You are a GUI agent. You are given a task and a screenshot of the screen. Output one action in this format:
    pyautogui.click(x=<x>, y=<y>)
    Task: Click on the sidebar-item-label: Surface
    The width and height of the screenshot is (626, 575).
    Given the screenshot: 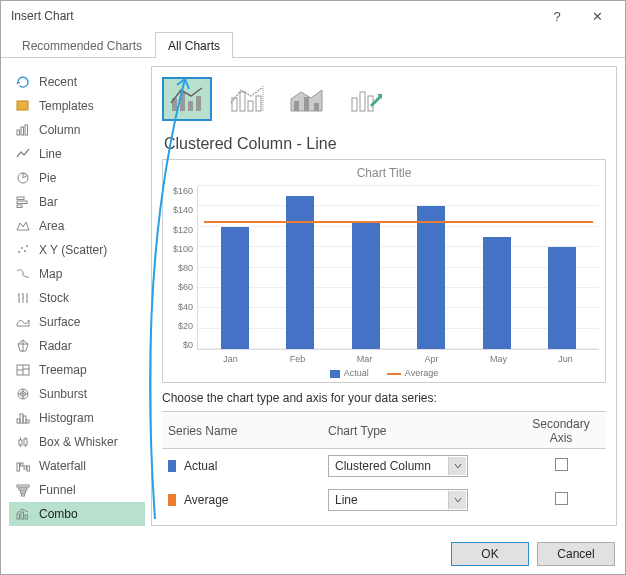 What is the action you would take?
    pyautogui.click(x=60, y=322)
    